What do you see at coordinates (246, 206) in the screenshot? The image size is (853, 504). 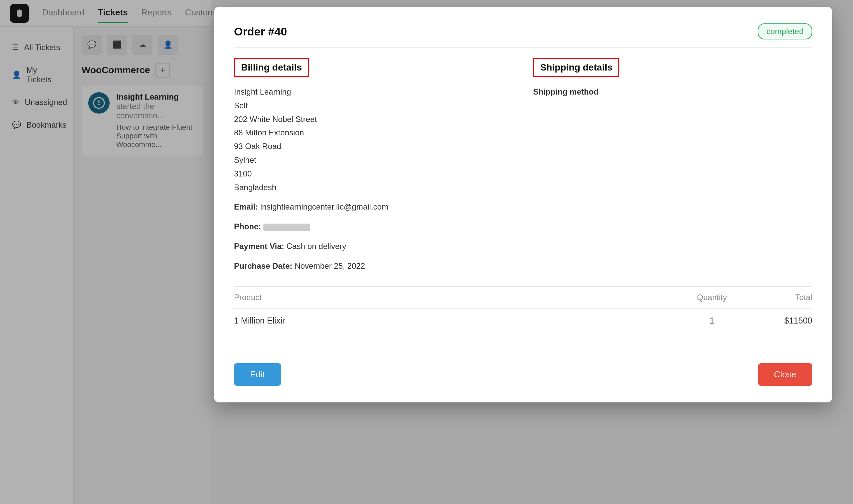 I see `billing-email-label: Email:` at bounding box center [246, 206].